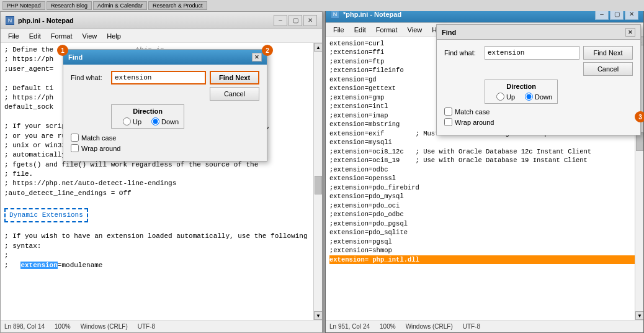 This screenshot has height=333, width=644. What do you see at coordinates (91, 78) in the screenshot?
I see `find-what-label-left: Find what:` at bounding box center [91, 78].